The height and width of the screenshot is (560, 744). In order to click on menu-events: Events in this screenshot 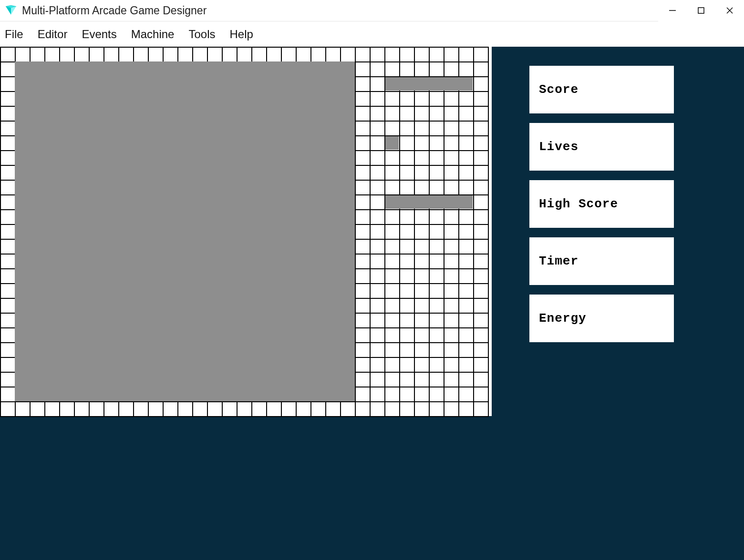, I will do `click(99, 34)`.